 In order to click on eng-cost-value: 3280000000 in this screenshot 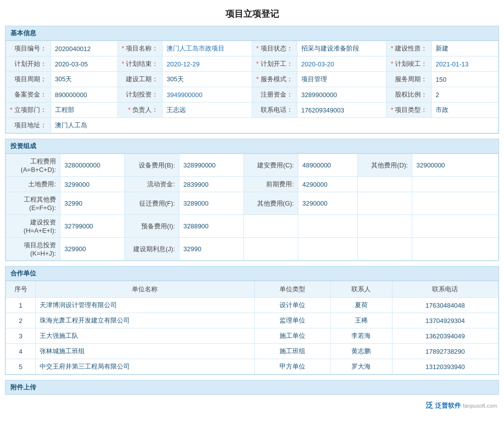, I will do `click(93, 165)`.